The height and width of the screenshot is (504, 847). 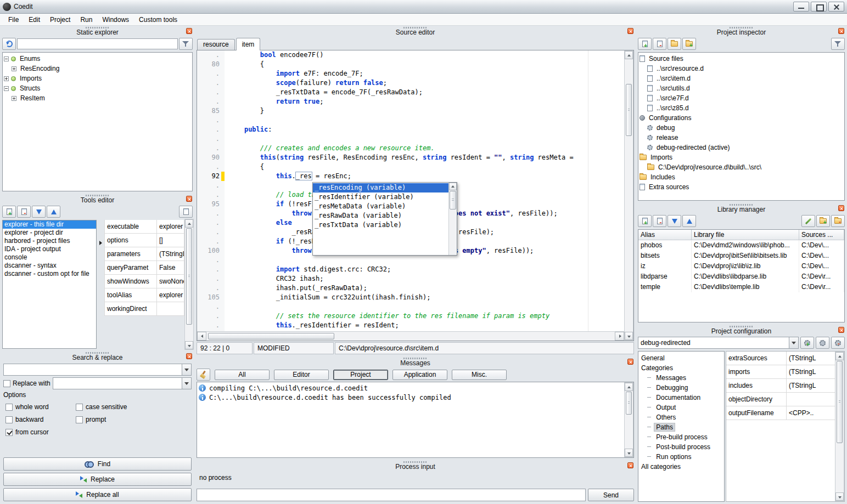 What do you see at coordinates (144, 309) in the screenshot?
I see `property-row: workingDirect` at bounding box center [144, 309].